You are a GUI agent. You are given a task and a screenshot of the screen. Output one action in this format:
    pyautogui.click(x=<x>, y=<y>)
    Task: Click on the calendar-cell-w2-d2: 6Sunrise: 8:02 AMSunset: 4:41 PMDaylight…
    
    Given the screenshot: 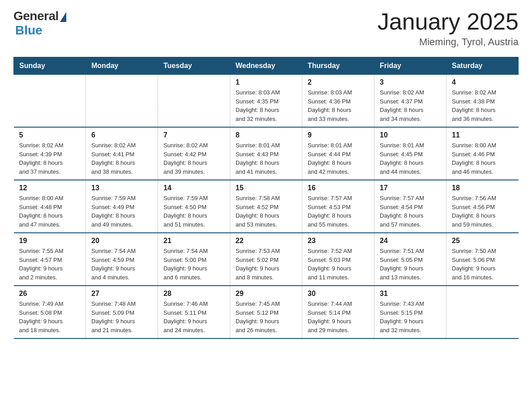 What is the action you would take?
    pyautogui.click(x=122, y=154)
    